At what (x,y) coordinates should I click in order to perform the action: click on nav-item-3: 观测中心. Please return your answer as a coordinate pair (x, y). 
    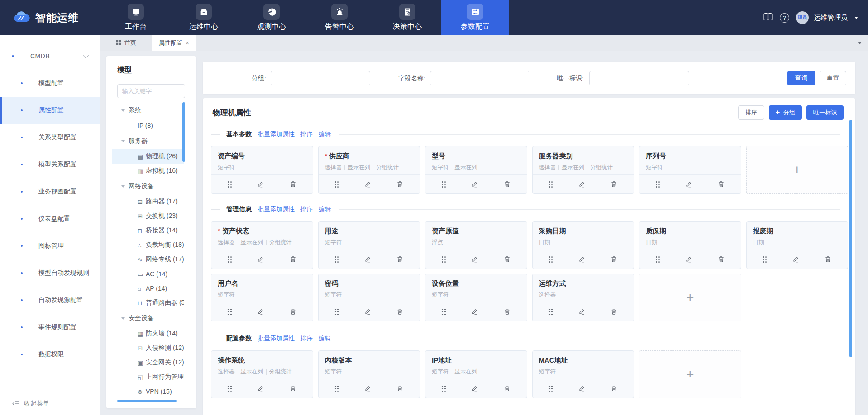
    Looking at the image, I should click on (272, 18).